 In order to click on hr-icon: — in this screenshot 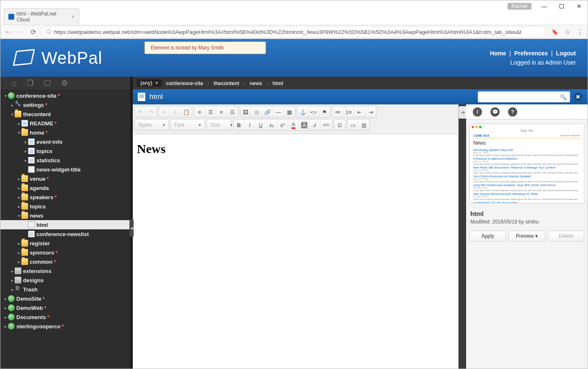, I will do `click(279, 112)`.